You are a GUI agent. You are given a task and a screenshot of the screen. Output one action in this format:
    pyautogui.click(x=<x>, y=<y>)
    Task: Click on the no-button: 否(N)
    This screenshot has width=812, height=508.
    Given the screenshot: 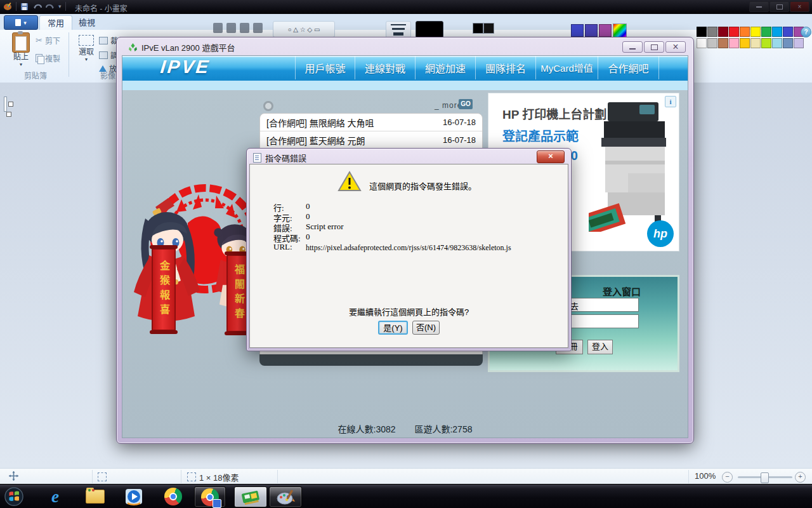 What is the action you would take?
    pyautogui.click(x=426, y=328)
    